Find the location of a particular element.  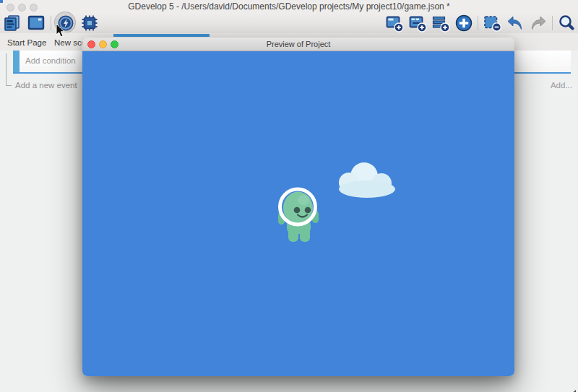

add-sub-event-icon is located at coordinates (418, 23).